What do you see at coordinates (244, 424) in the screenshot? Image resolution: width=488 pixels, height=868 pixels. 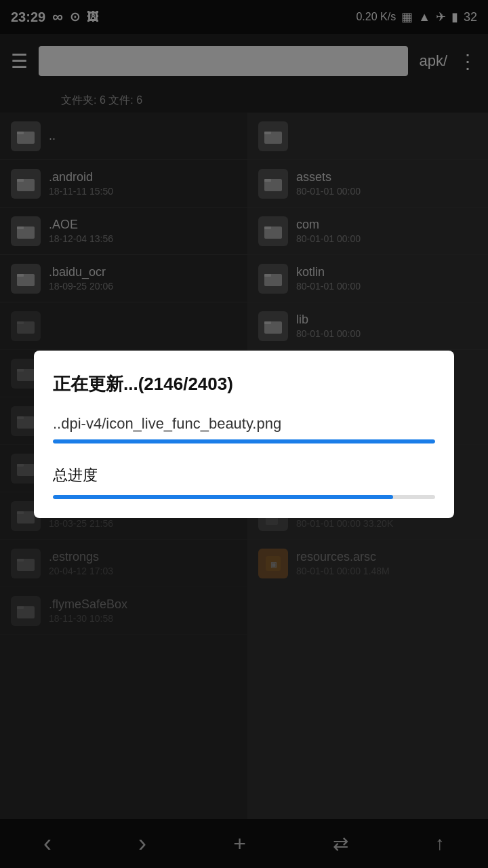 I see `dialog-current-file: ..dpi-v4/icon_live_func_beauty.png` at bounding box center [244, 424].